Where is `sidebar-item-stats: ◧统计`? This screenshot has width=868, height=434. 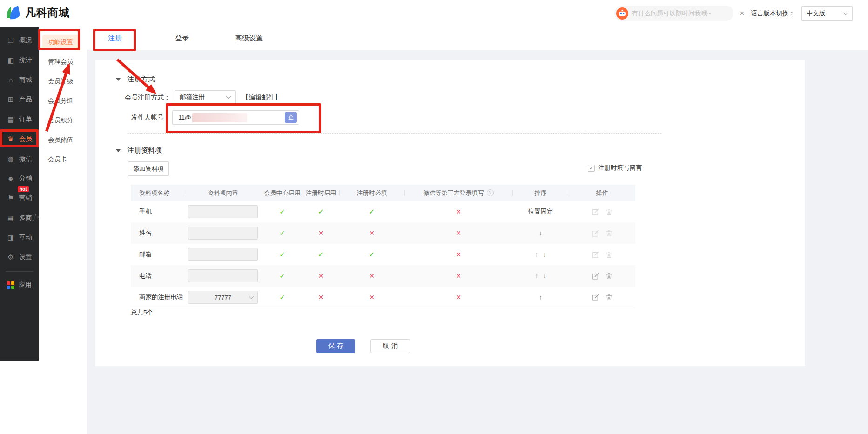
sidebar-item-stats: ◧统计 is located at coordinates (20, 60).